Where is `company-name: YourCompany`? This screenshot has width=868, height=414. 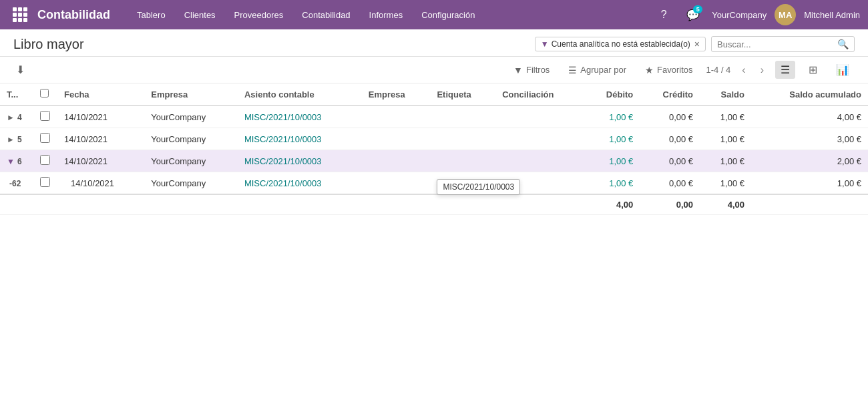 company-name: YourCompany is located at coordinates (739, 15).